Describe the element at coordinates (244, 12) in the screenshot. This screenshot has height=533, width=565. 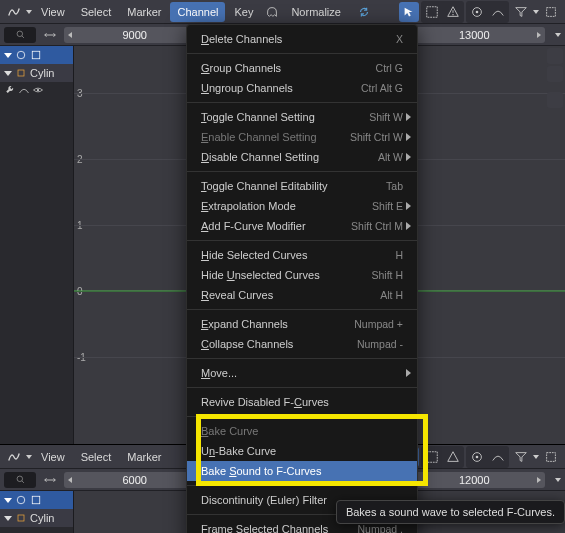
I see `menu-key: Key` at that location.